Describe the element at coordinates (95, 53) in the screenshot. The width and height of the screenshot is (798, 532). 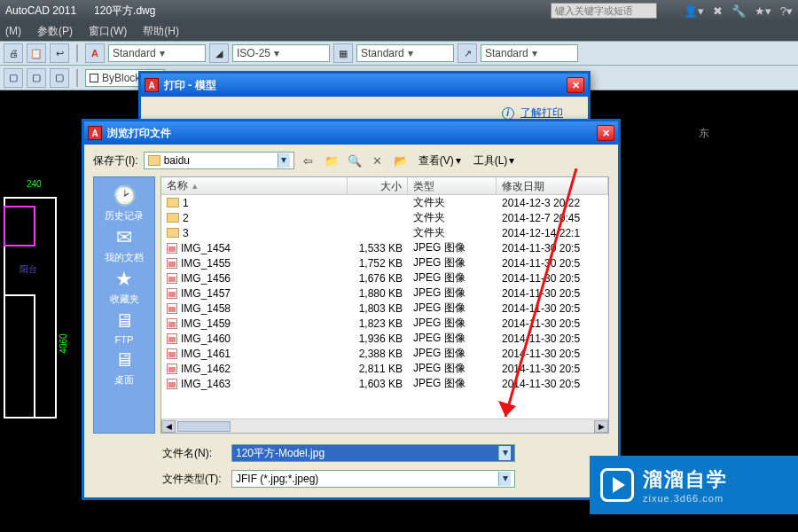
I see `text-style-icon: A` at that location.